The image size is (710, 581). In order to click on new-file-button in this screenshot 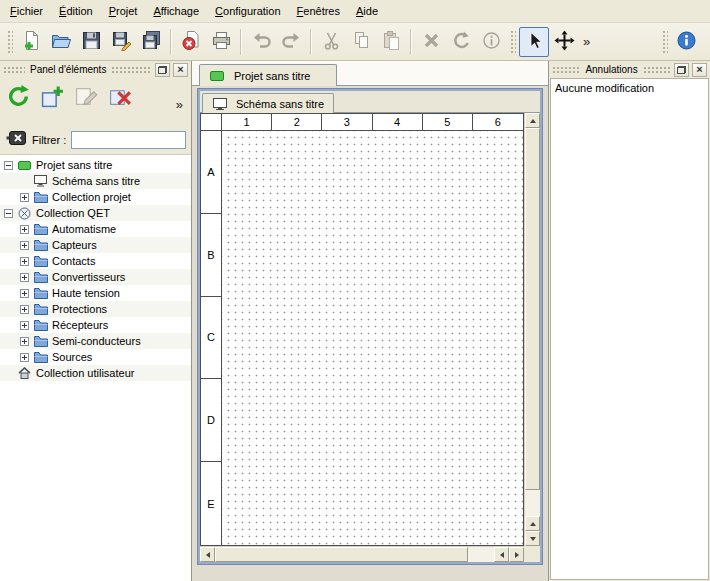, I will do `click(31, 42)`.